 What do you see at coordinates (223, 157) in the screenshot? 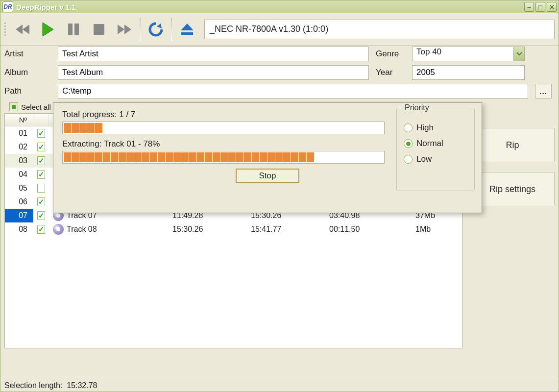
I see `extract-progress-bar` at bounding box center [223, 157].